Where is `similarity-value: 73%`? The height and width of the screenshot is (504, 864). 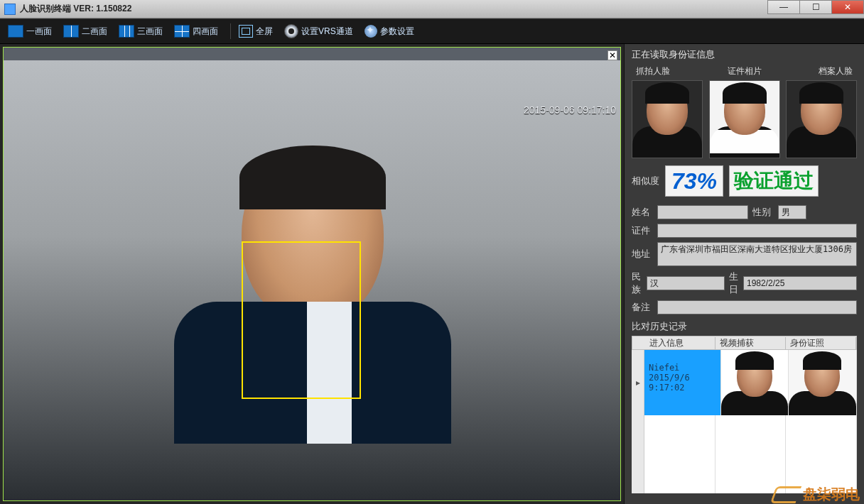
similarity-value: 73% is located at coordinates (694, 181).